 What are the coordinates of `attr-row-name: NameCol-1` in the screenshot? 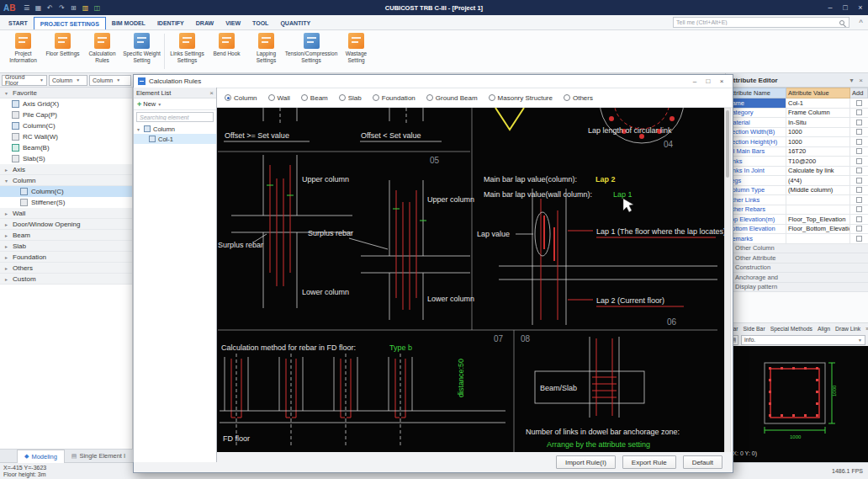 It's located at (797, 104).